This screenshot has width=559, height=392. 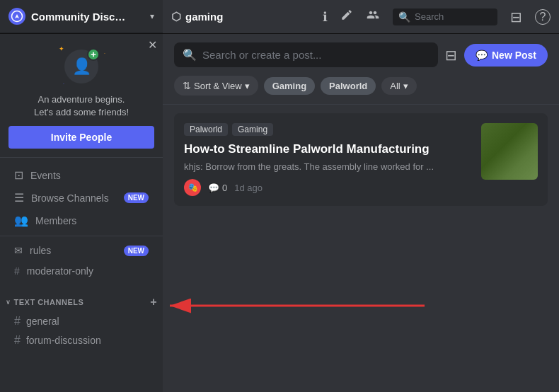 What do you see at coordinates (81, 175) in the screenshot?
I see `sidebar-item-events: ⊡ Events` at bounding box center [81, 175].